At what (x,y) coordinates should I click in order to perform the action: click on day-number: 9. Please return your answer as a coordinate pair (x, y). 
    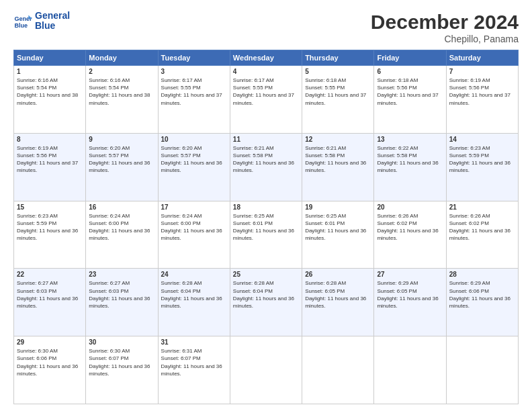
    Looking at the image, I should click on (122, 140).